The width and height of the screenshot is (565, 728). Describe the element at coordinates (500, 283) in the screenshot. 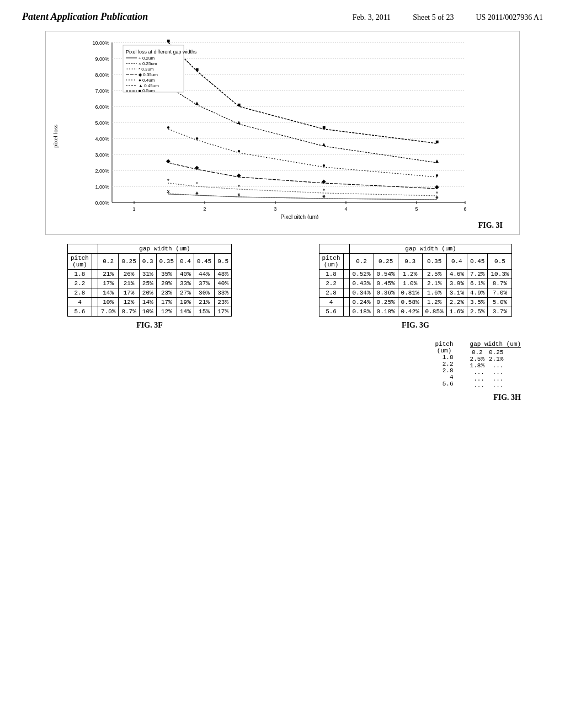

I see `table-3g-cell-1-6: 8.7%` at that location.